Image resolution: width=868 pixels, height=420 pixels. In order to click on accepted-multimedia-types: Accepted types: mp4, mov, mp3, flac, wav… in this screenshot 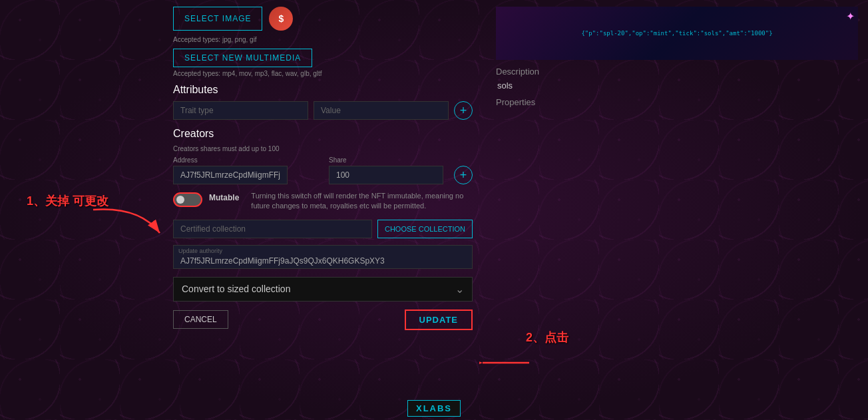, I will do `click(323, 73)`.